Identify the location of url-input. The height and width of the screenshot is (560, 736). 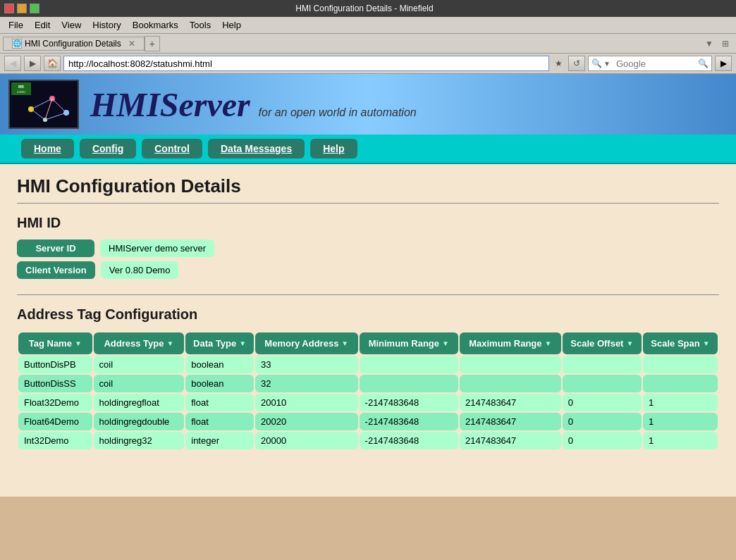
(306, 63).